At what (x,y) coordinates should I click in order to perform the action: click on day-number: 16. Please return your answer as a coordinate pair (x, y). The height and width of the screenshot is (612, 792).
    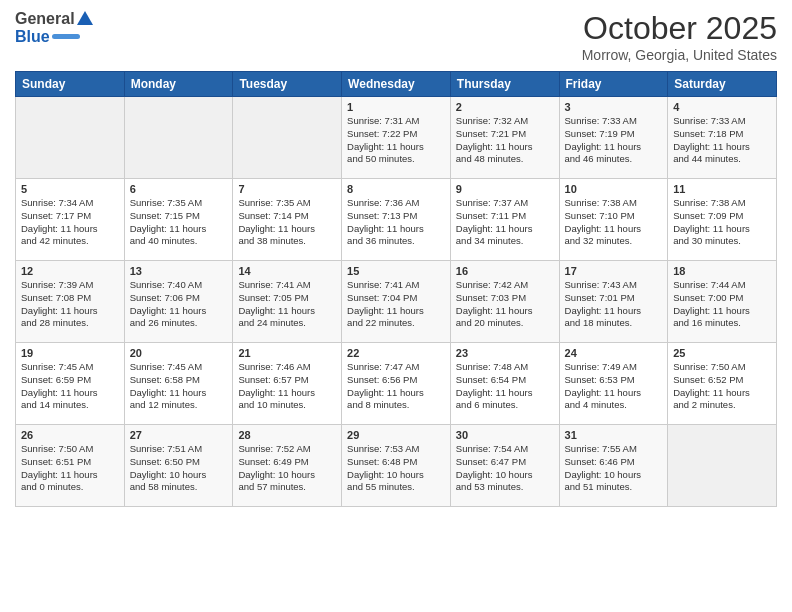
    Looking at the image, I should click on (505, 271).